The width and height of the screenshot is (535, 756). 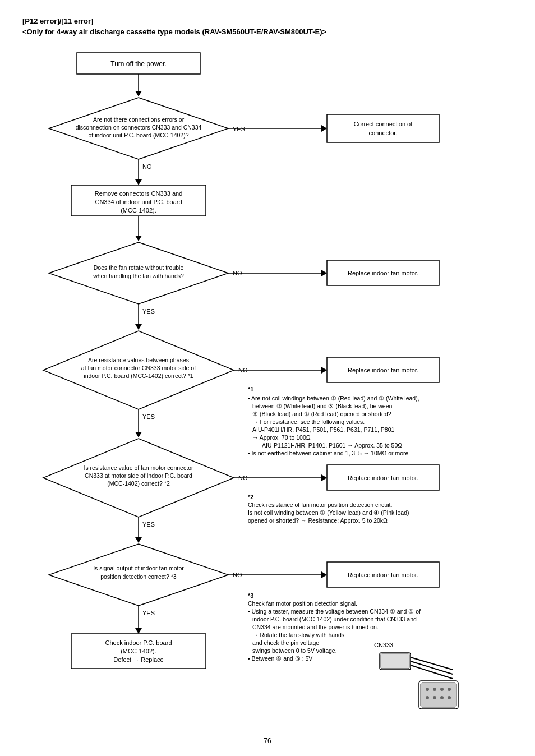 What do you see at coordinates (139, 476) in the screenshot?
I see `svg-text:CN333 at motor side of indoor : CN333 at motor side of indoor P.C. board` at bounding box center [139, 476].